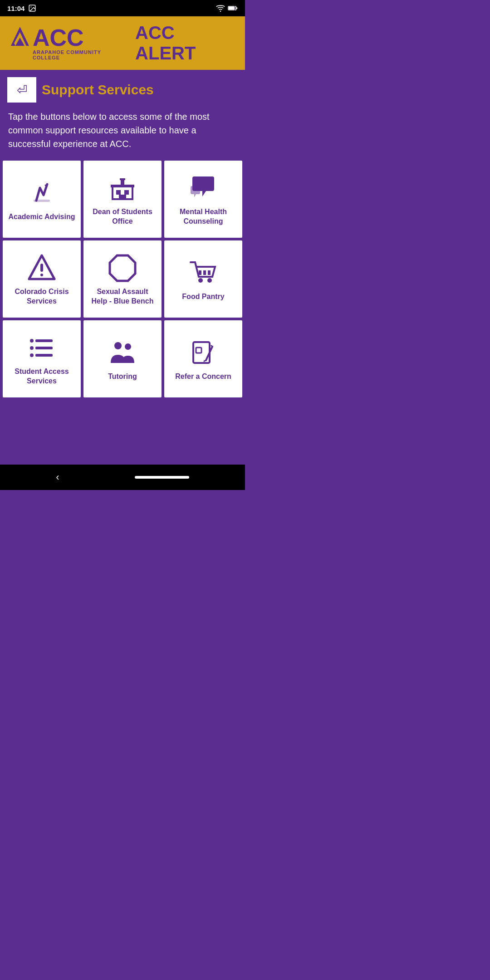 The height and width of the screenshot is (980, 490). I want to click on logo-area: ACC ARAPAHOE COMMUNITY COLLEGE, so click(68, 43).